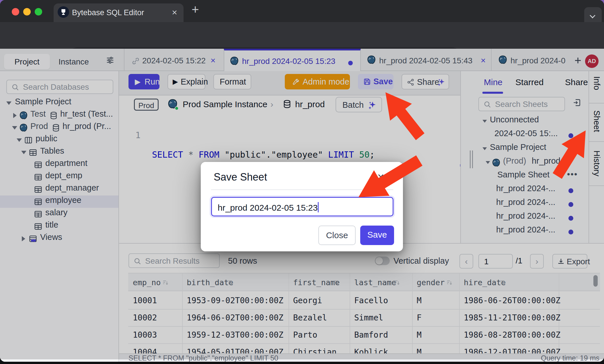 The image size is (604, 364). What do you see at coordinates (377, 235) in the screenshot?
I see `dialog-save-button: Save` at bounding box center [377, 235].